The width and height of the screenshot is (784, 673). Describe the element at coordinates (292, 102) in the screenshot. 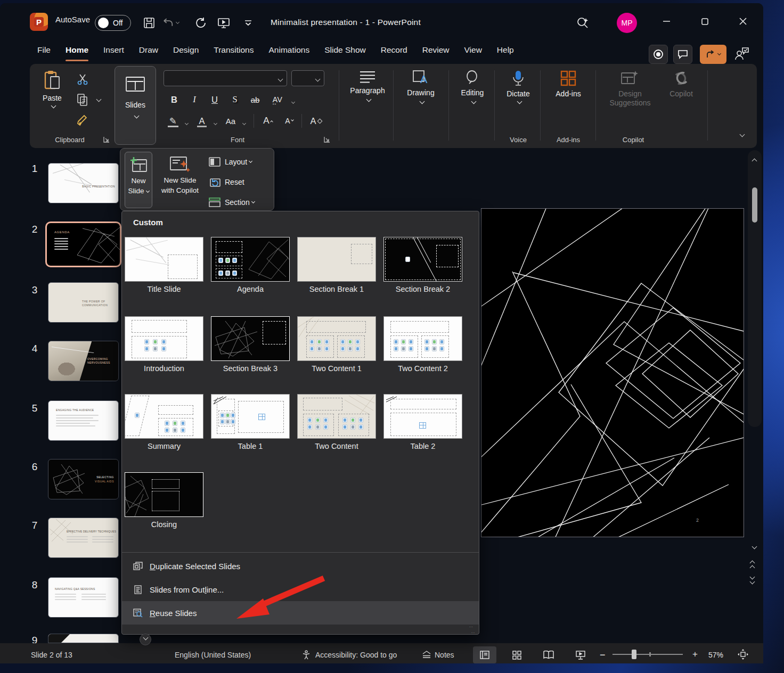

I see `spacing-dropdown-chevron` at that location.